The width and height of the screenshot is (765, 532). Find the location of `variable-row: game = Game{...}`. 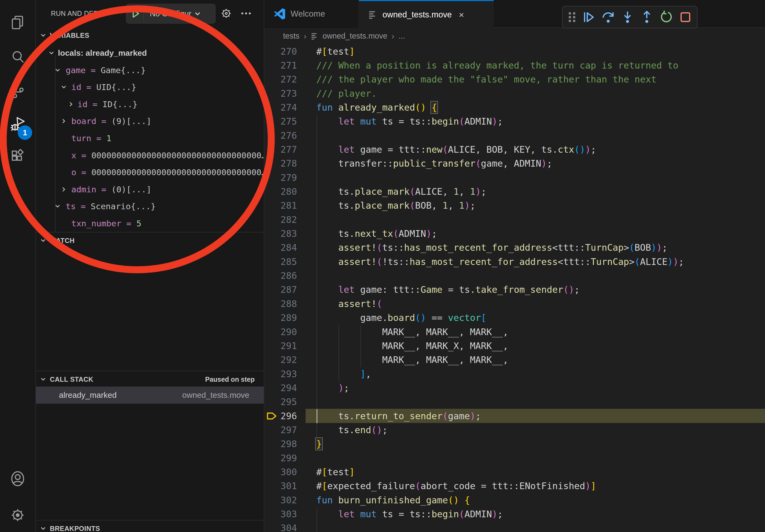

variable-row: game = Game{...} is located at coordinates (150, 70).